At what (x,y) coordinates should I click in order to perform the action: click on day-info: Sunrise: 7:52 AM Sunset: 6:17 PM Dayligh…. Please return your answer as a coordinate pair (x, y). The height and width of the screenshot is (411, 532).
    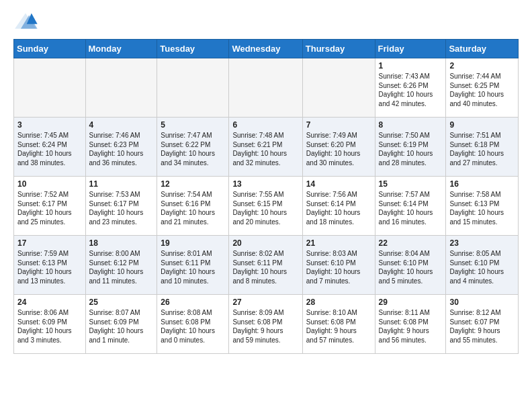
    Looking at the image, I should click on (50, 208).